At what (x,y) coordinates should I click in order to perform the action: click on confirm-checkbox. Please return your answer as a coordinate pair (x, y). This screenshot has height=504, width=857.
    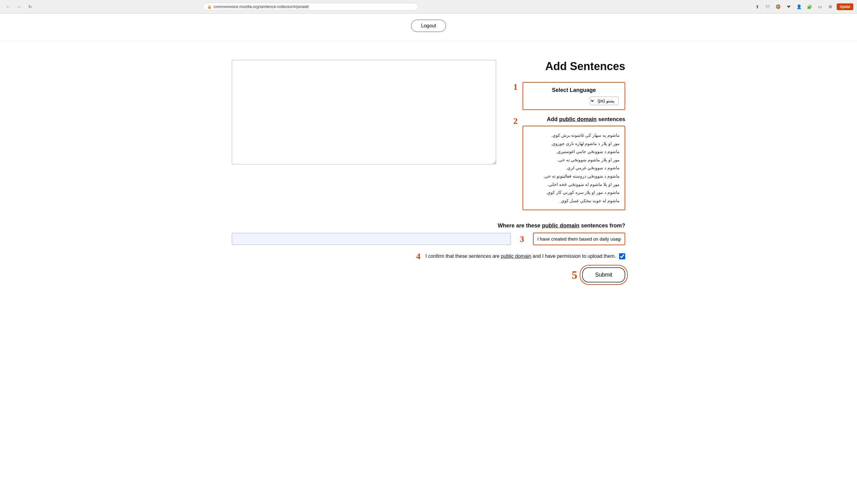
    Looking at the image, I should click on (622, 256).